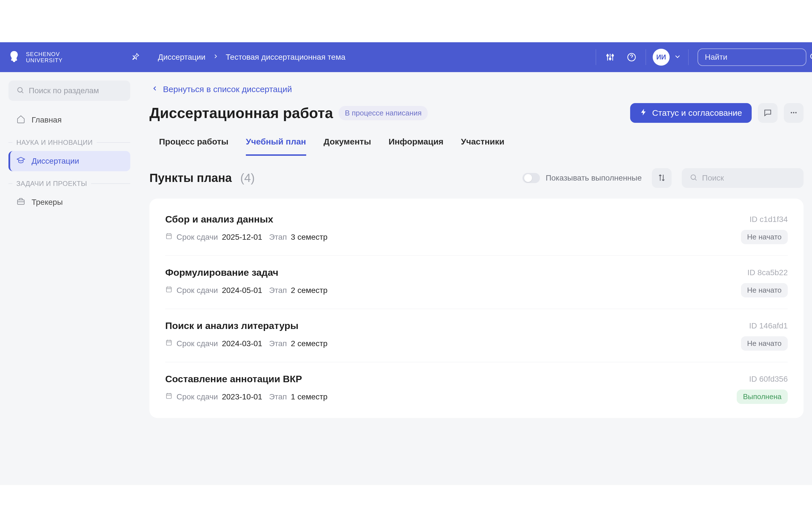  What do you see at coordinates (69, 91) in the screenshot?
I see `sidebar-search` at bounding box center [69, 91].